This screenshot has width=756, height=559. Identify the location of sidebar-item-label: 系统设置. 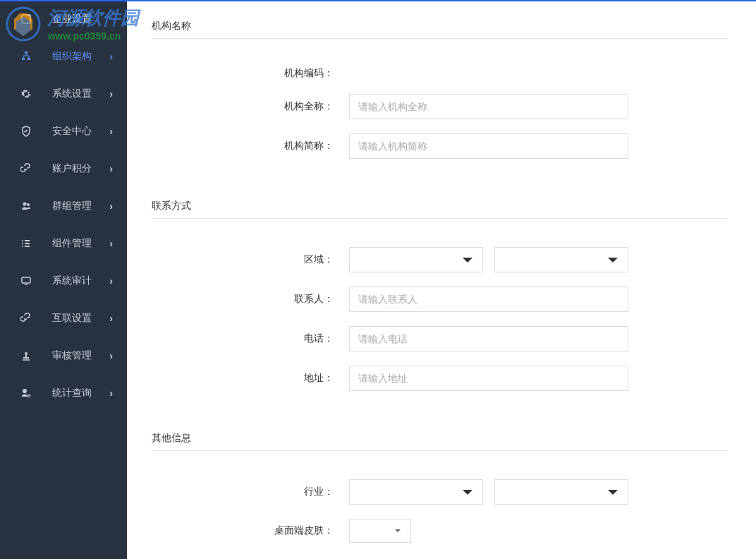
(80, 94).